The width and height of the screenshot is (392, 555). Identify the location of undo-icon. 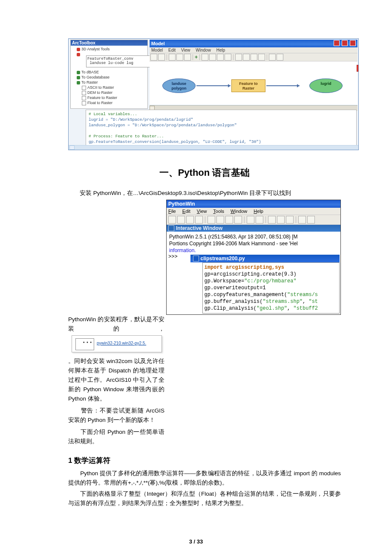
(251, 220).